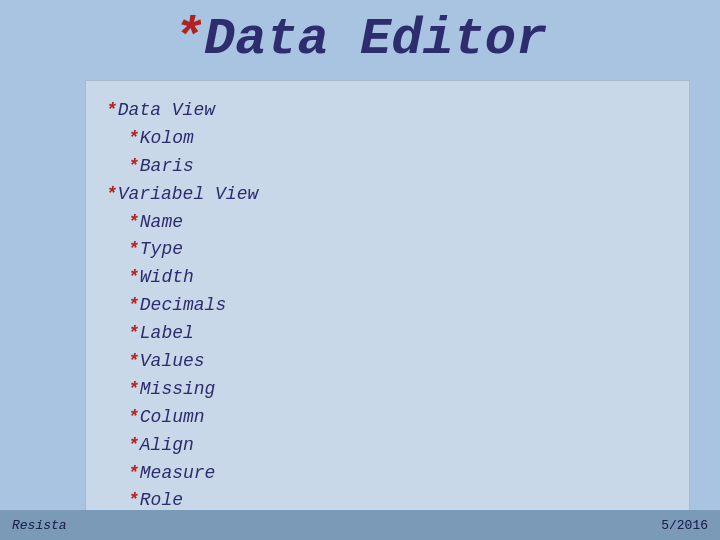 The width and height of the screenshot is (720, 540). Describe the element at coordinates (134, 278) in the screenshot. I see `star-icon-7: *` at that location.